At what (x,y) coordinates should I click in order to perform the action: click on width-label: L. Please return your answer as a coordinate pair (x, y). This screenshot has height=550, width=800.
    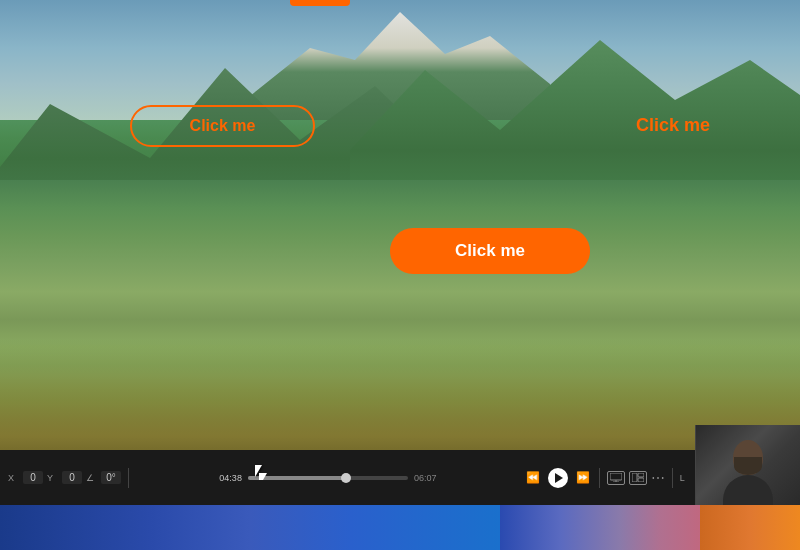
    Looking at the image, I should click on (686, 478).